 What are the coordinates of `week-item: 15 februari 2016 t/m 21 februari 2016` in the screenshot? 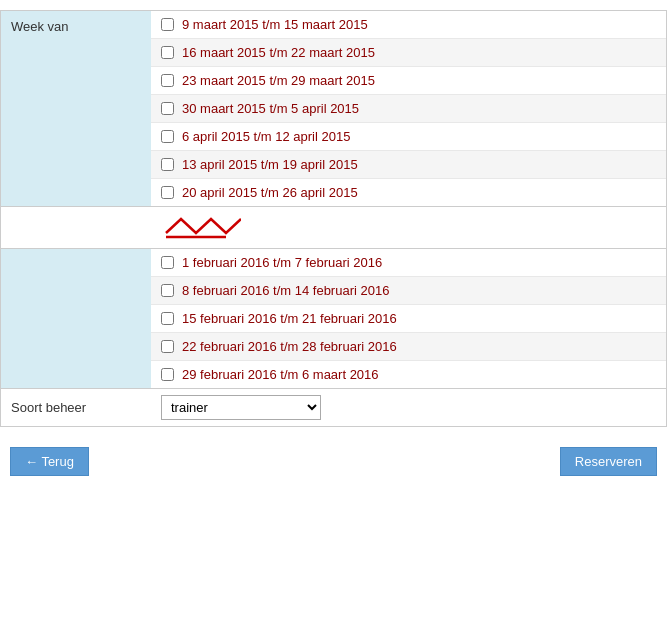 It's located at (408, 319).